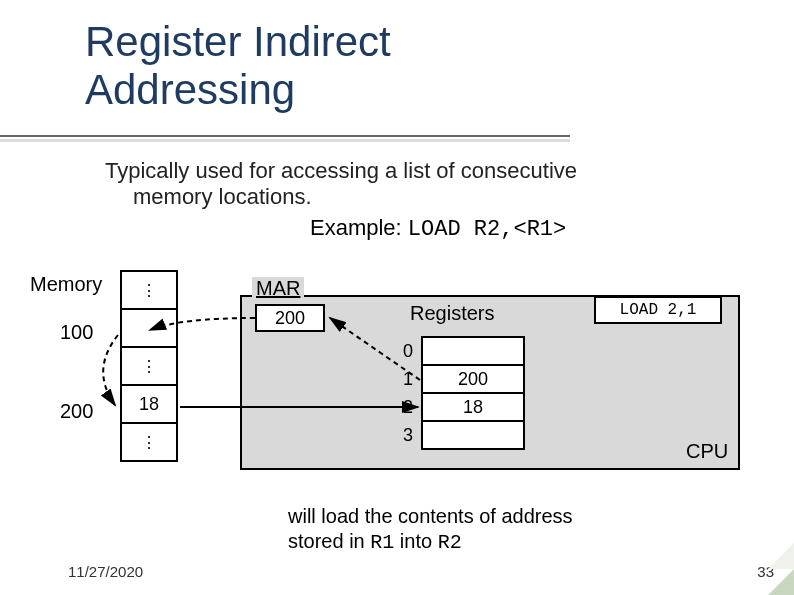  Describe the element at coordinates (425, 197) in the screenshot. I see `desc-line-2: memory locations.` at that location.